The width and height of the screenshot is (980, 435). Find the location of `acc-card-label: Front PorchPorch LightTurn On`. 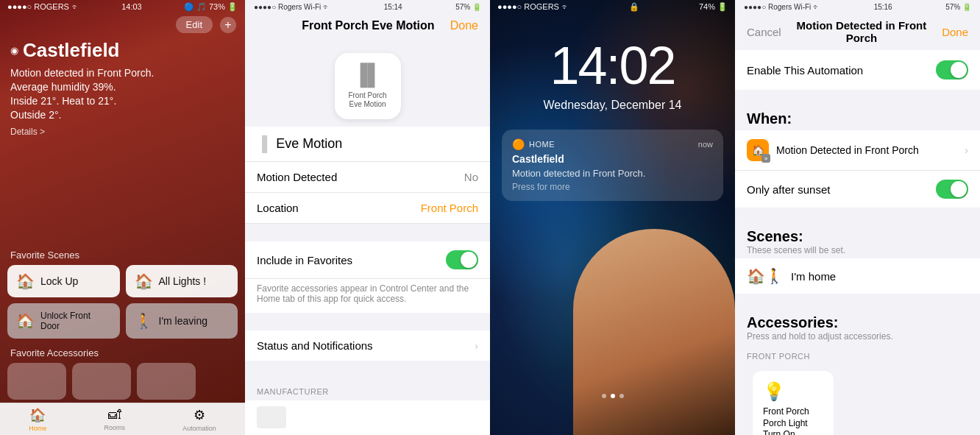

acc-card-label: Front PorchPorch LightTurn On is located at coordinates (786, 421).